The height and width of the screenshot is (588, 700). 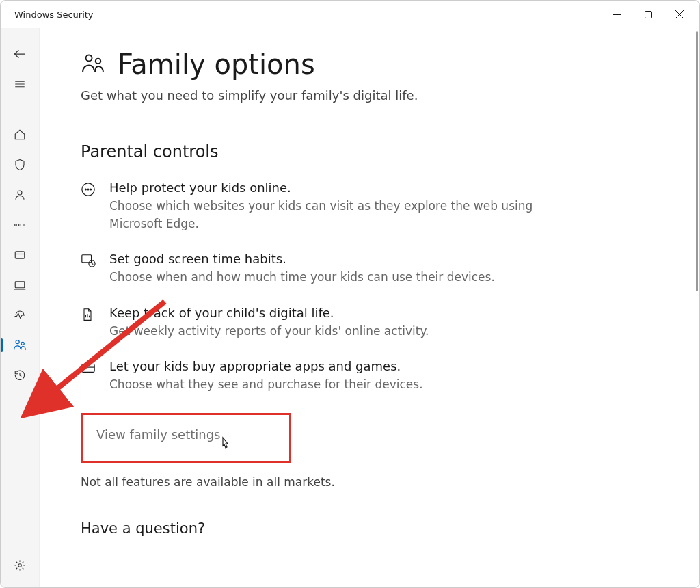 I want to click on feature-title: Help protect your kids online., so click(x=341, y=187).